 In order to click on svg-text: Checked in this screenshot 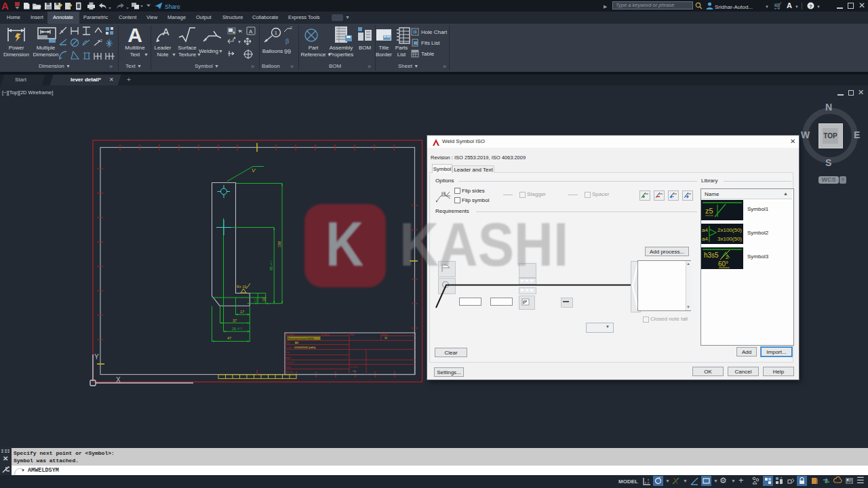, I will do `click(290, 363)`.